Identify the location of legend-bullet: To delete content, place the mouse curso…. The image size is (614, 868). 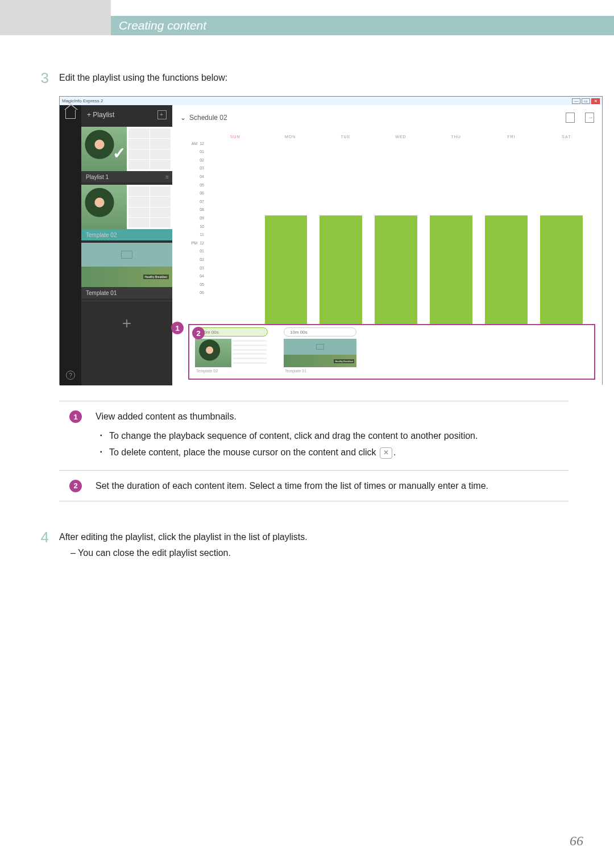
(332, 452).